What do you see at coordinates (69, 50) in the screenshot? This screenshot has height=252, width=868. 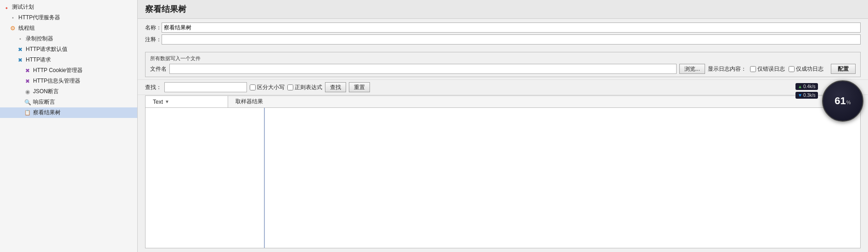 I see `sidebar-item-http-default: ✖ HTTP请求默认值` at bounding box center [69, 50].